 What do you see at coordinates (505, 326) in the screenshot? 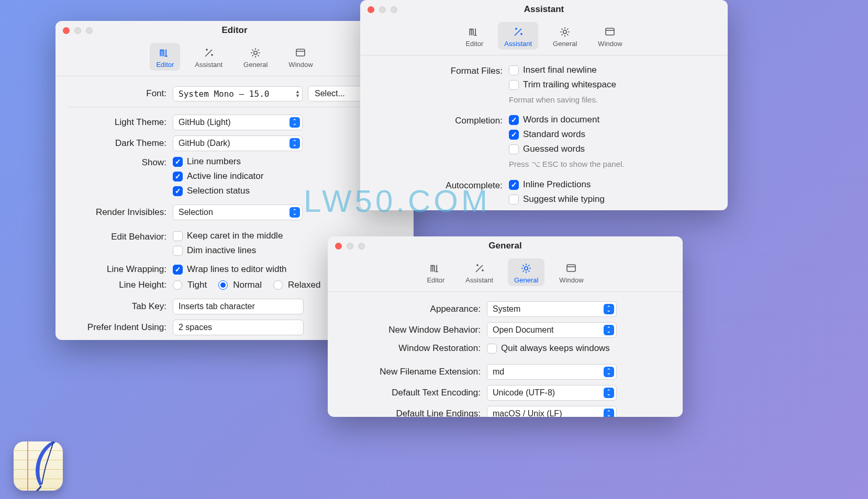
I see `general-preferences-window: General Editor Assistant General Window …` at bounding box center [505, 326].